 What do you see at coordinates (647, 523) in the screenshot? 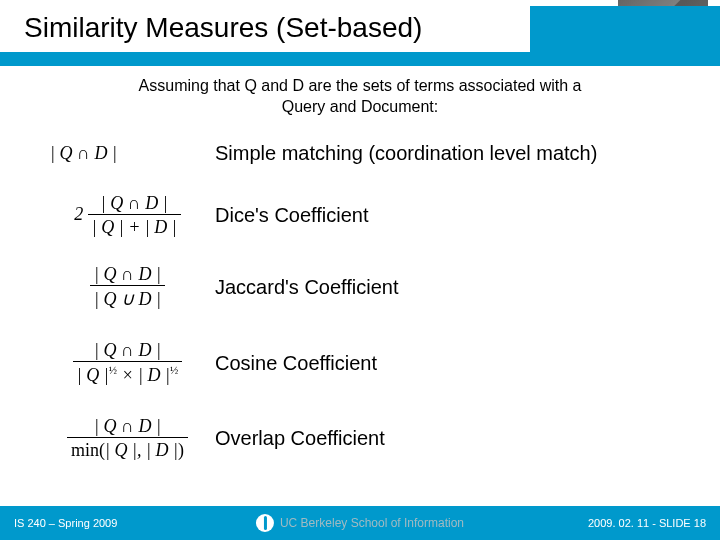
I see `footer-right: 2009. 02. 11 - SLIDE 18` at bounding box center [647, 523].